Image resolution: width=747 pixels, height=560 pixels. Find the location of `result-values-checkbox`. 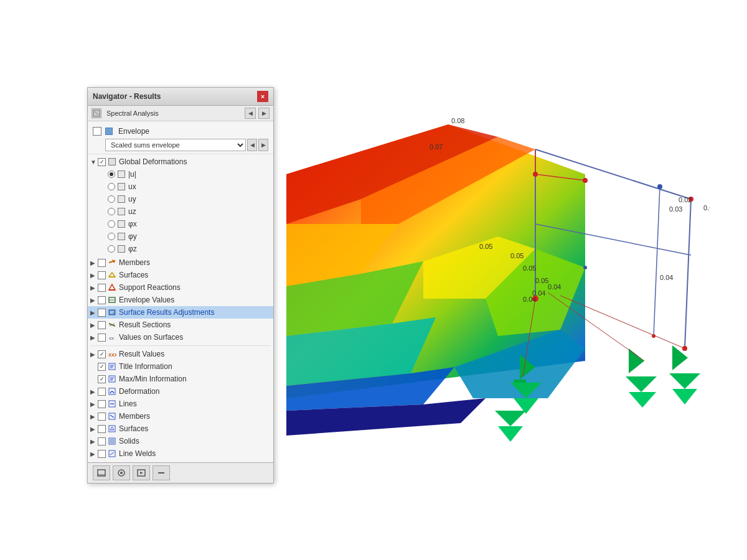

result-values-checkbox is located at coordinates (102, 355).